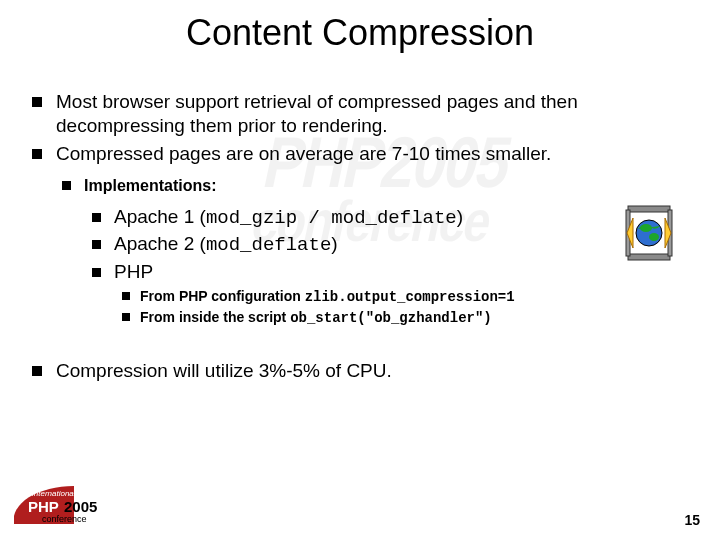 Image resolution: width=720 pixels, height=540 pixels. I want to click on logo-conference: conference, so click(64, 519).